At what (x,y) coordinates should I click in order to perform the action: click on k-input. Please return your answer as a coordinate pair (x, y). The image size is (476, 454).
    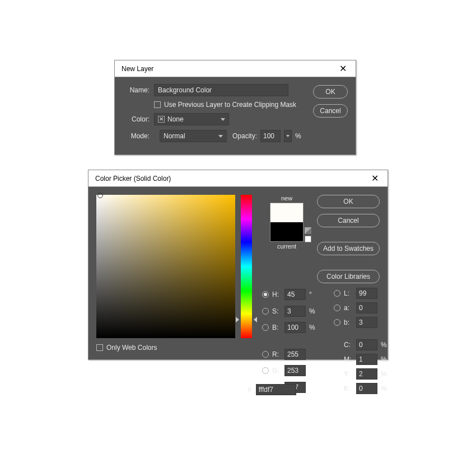
    Looking at the image, I should click on (367, 389).